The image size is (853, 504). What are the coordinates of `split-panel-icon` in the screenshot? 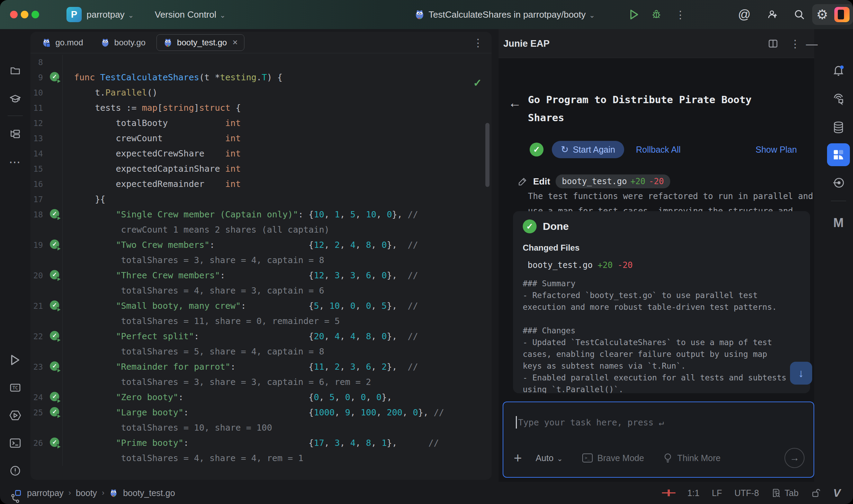 It's located at (773, 44).